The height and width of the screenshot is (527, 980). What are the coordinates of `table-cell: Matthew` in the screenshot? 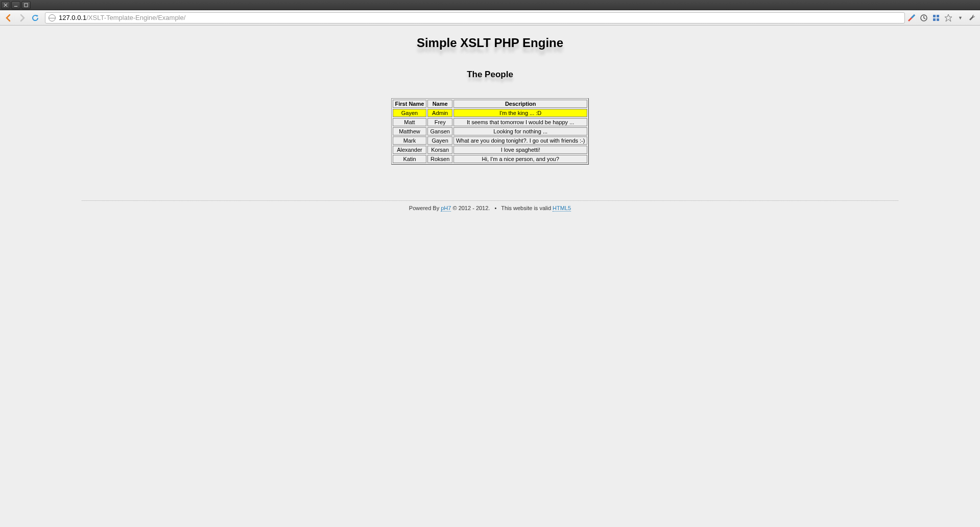 It's located at (410, 131).